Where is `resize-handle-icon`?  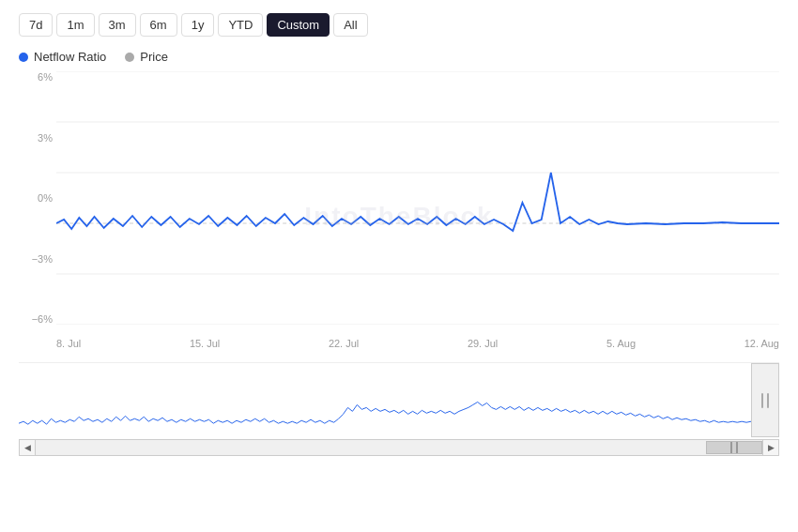 resize-handle-icon is located at coordinates (765, 401).